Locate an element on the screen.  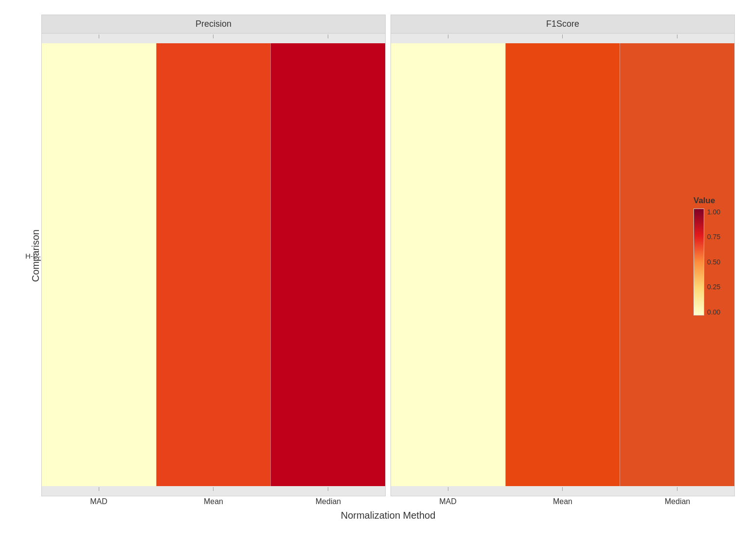
y-tick-hl-label: H-L - is located at coordinates (33, 256).